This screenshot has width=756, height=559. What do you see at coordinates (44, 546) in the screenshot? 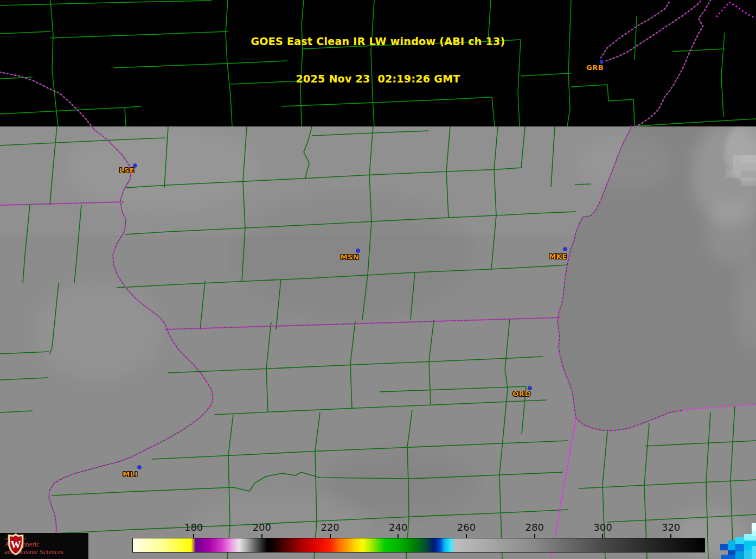
I see `aos-logo: W Department of Atmospheric and Oceanic …` at bounding box center [44, 546].